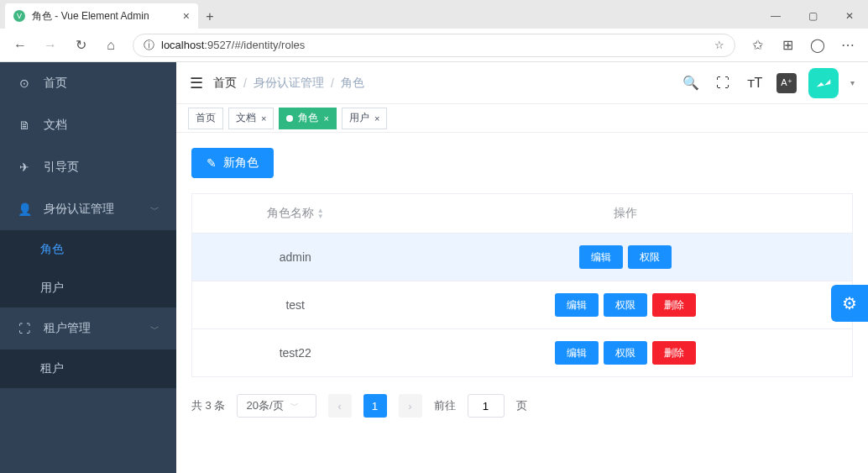 The width and height of the screenshot is (868, 473). What do you see at coordinates (321, 213) in the screenshot?
I see `sort-icon: ▲▼` at bounding box center [321, 213].